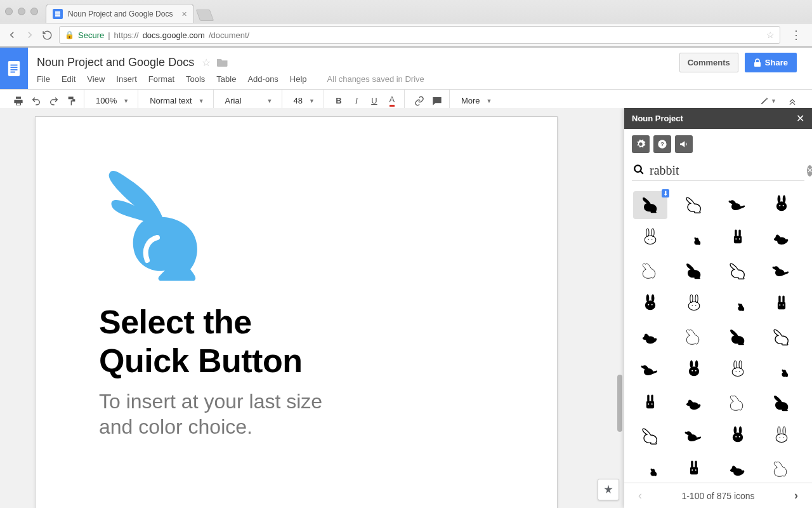 This screenshot has width=812, height=508. Describe the element at coordinates (22, 11) in the screenshot. I see `minimize-window-button` at that location.